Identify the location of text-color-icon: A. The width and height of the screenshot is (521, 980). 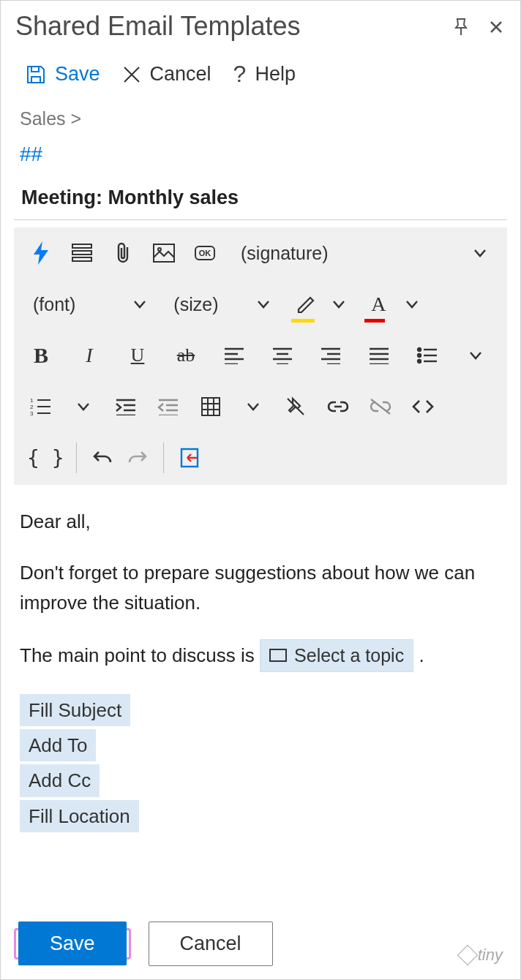
(378, 304).